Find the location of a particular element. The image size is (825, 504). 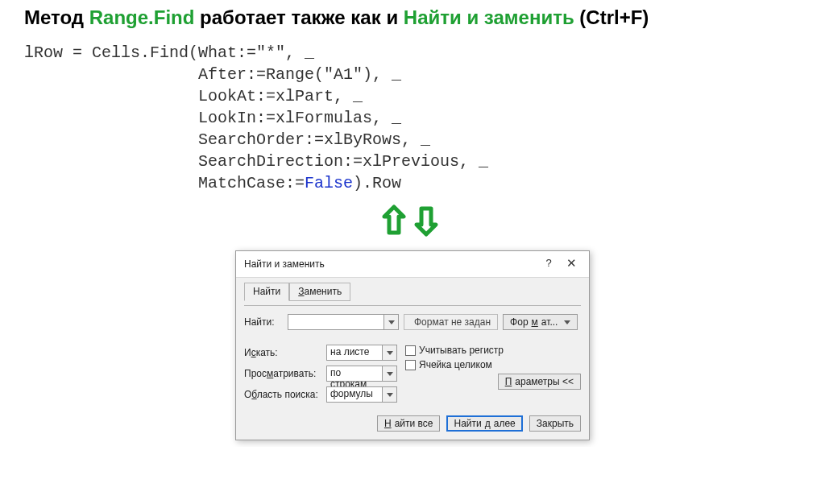

area-lbl-post: ласть поиска: is located at coordinates (288, 395).